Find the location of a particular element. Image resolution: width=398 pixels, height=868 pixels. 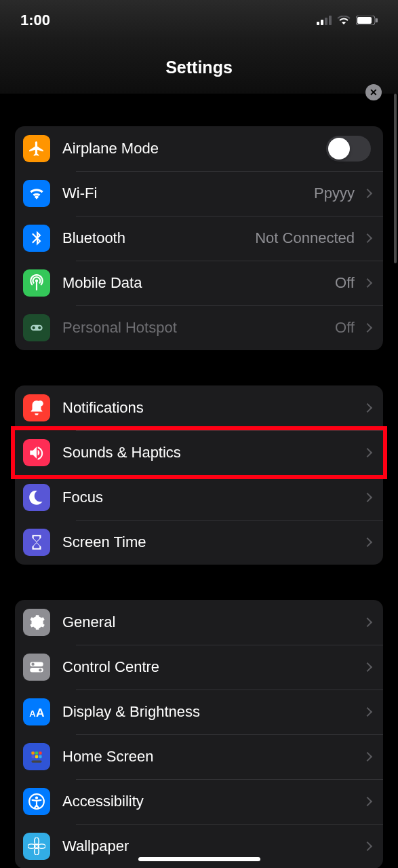

row-label: Accessibility is located at coordinates (212, 801).